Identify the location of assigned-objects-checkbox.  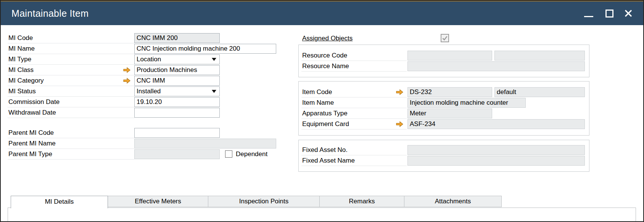
(445, 38).